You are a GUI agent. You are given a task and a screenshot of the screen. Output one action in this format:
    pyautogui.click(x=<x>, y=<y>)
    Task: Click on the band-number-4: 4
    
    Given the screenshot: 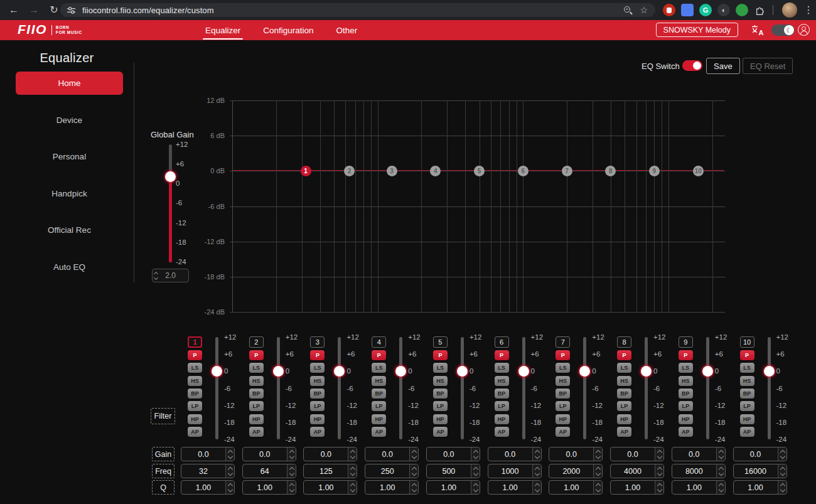 What is the action you would take?
    pyautogui.click(x=379, y=342)
    